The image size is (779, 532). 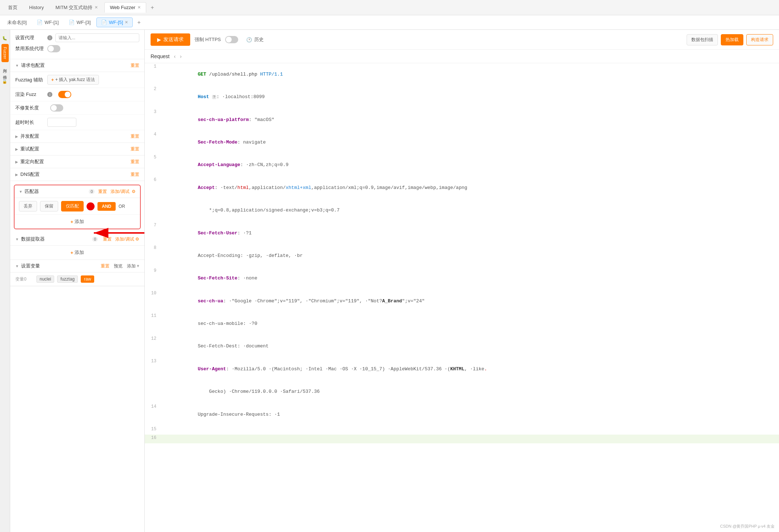 I want to click on proxy-input, so click(x=97, y=38).